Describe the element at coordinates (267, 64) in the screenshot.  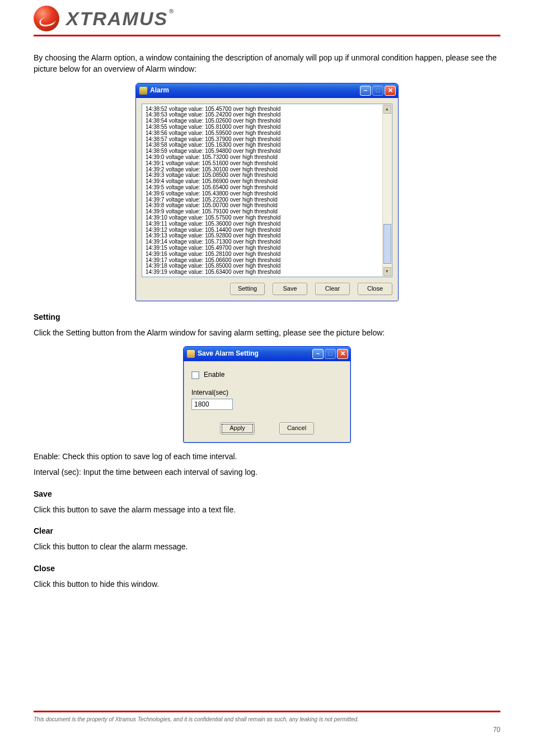
I see `intro-paragraph: By choosing the Alarm option, a window c…` at that location.